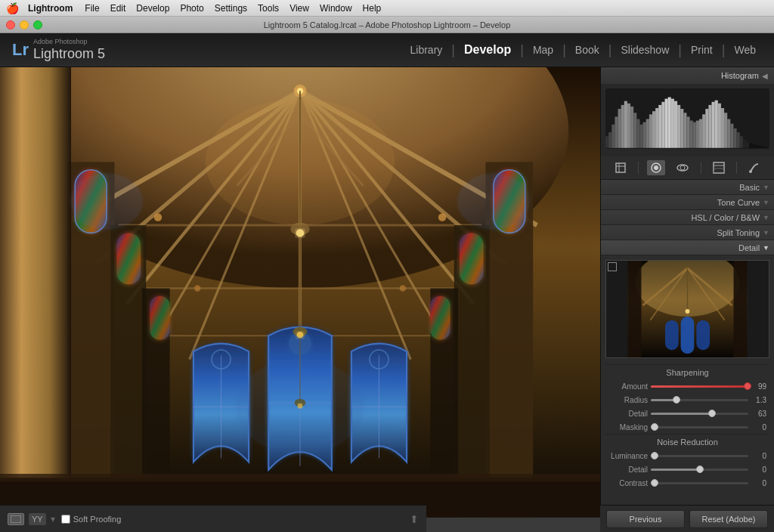 The width and height of the screenshot is (774, 532). Describe the element at coordinates (50, 8) in the screenshot. I see `app-name: Lightroom` at that location.